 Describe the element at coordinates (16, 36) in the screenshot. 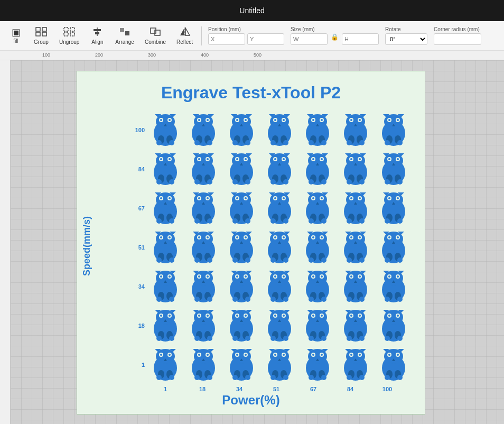

I see `fill-button: ▣ fill` at that location.